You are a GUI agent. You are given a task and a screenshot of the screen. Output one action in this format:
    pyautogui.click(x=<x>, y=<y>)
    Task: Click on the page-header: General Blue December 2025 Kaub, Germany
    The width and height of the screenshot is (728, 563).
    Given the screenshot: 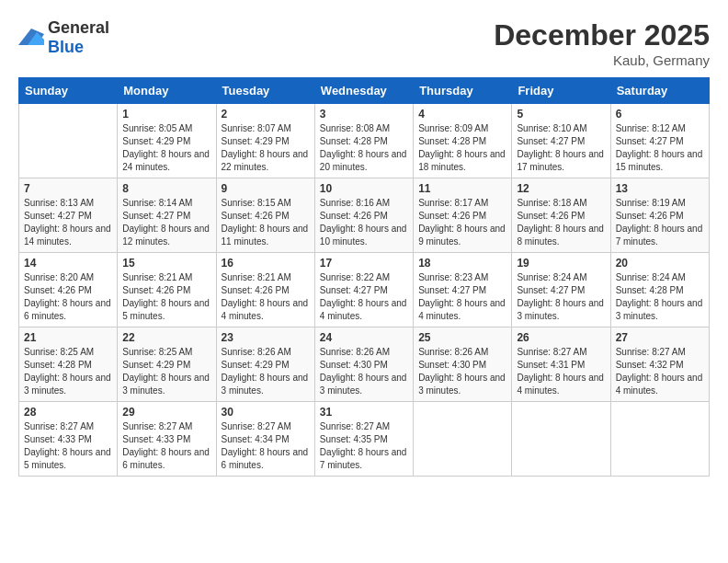 What is the action you would take?
    pyautogui.click(x=364, y=43)
    